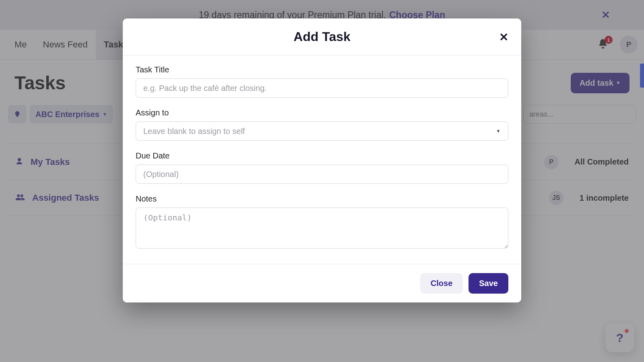 The image size is (644, 362). What do you see at coordinates (322, 37) in the screenshot?
I see `modal-title: Add Task` at bounding box center [322, 37].